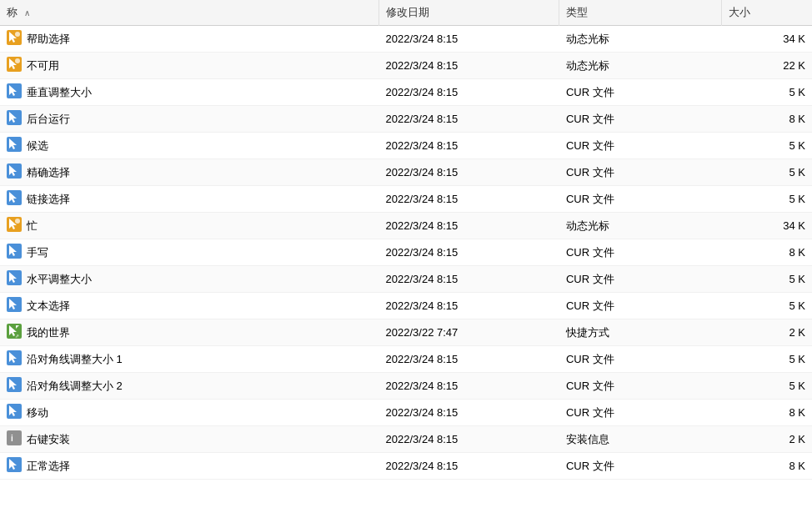 The height and width of the screenshot is (508, 812). What do you see at coordinates (190, 199) in the screenshot?
I see `file-name-cell: 链接选择` at bounding box center [190, 199].